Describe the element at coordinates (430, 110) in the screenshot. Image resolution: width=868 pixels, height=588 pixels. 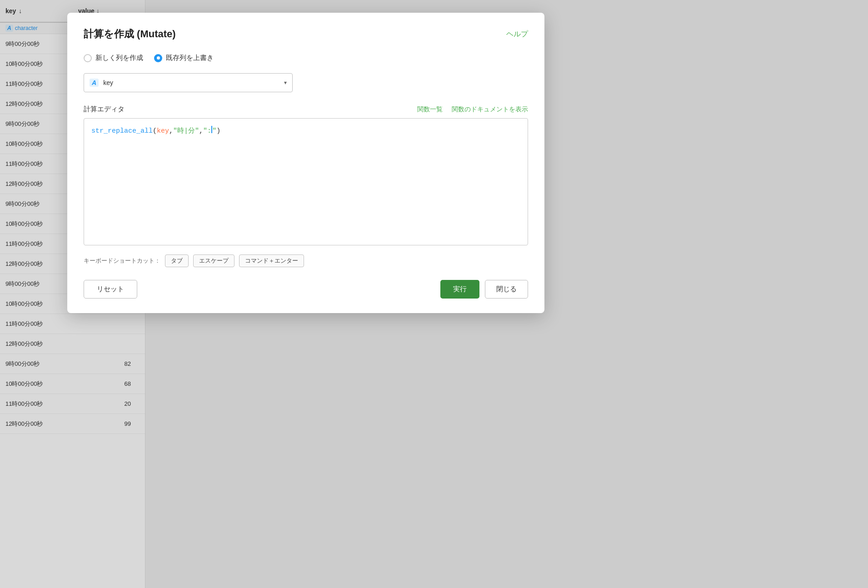
I see `function-list-link: 関数一覧` at that location.